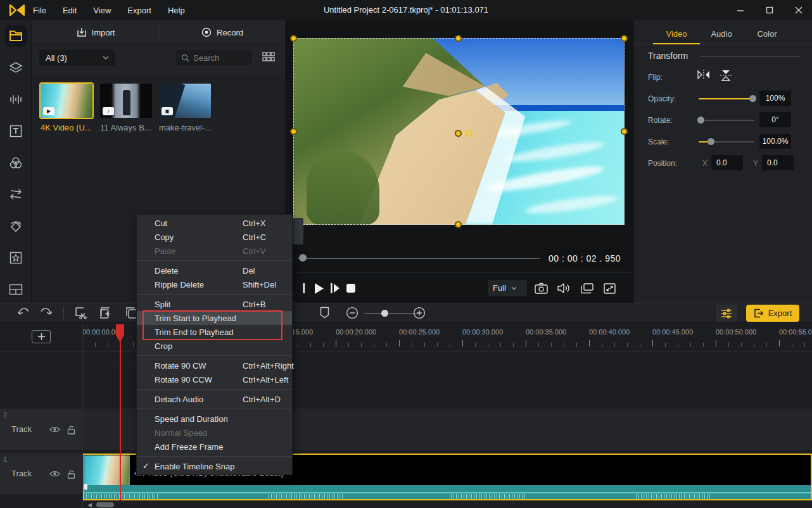 This screenshot has width=812, height=508. What do you see at coordinates (46, 312) in the screenshot?
I see `redo-button` at bounding box center [46, 312].